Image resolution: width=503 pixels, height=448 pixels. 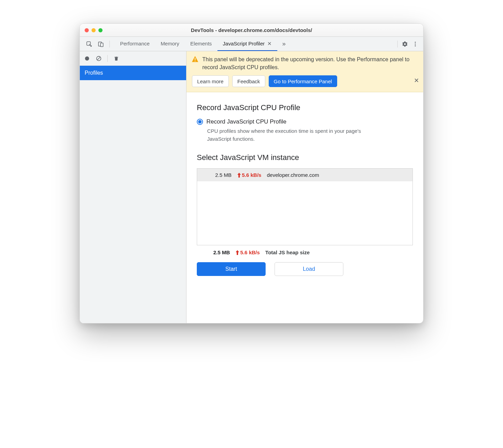 What do you see at coordinates (251, 44) in the screenshot?
I see `tab-strip: Performance Memory Elements JavaScript P…` at bounding box center [251, 44].